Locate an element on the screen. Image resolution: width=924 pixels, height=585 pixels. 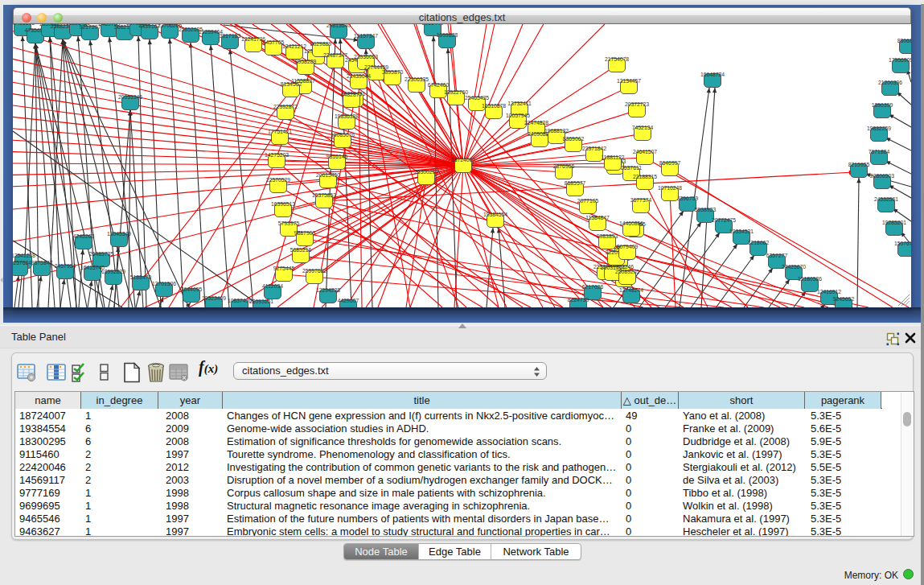
svg-text: 8685577 is located at coordinates (576, 183).